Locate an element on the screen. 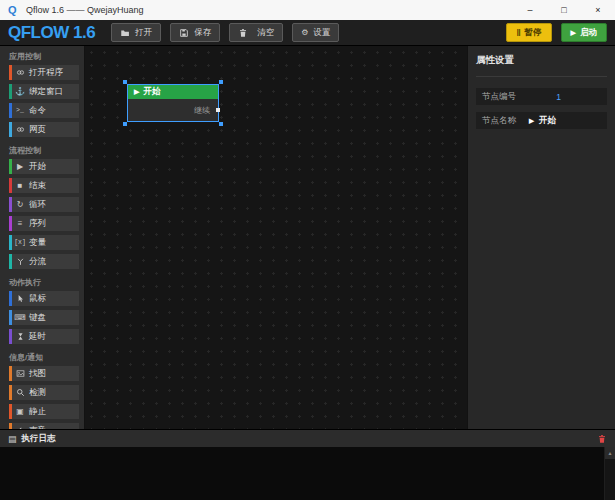  branch-icon is located at coordinates (20, 262).